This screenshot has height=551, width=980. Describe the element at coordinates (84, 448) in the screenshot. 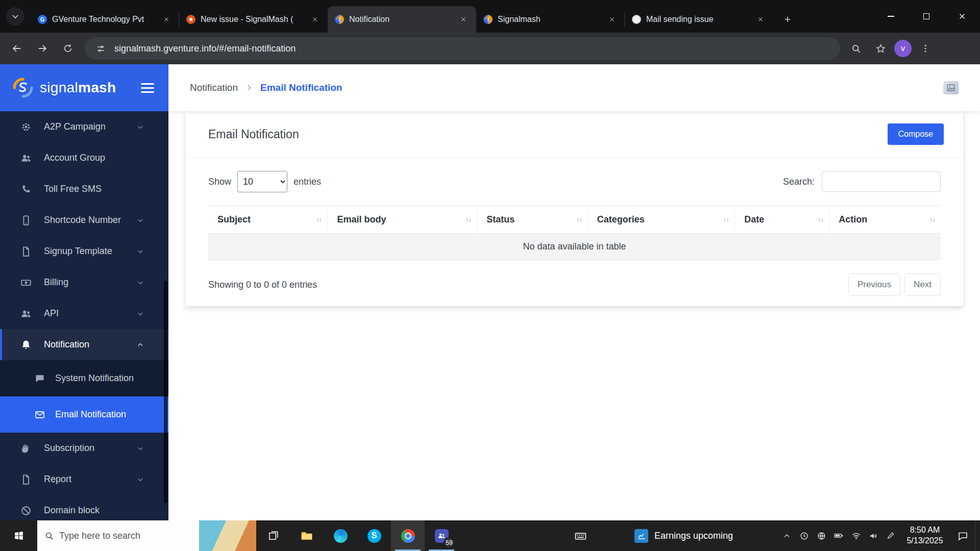

I see `sidebar-item-subscription: Subscription` at that location.